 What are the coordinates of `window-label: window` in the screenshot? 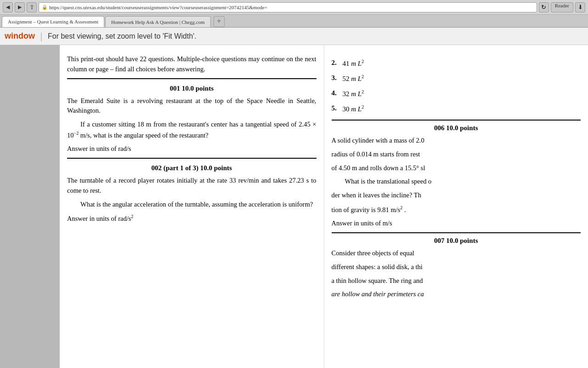 It's located at (20, 36).